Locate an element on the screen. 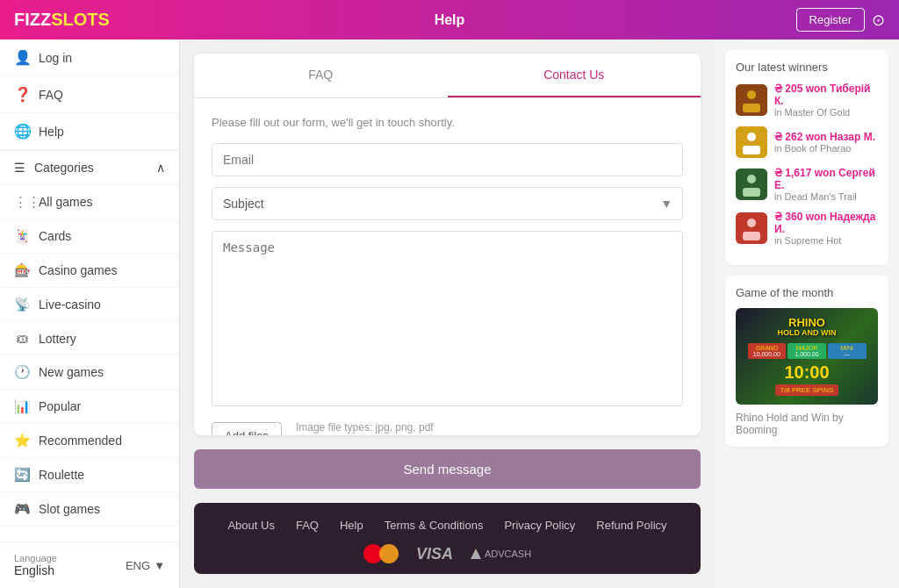 The image size is (899, 588). winner-item-1: ₴ 262 won Назар М. in Book of Pharao is located at coordinates (807, 142).